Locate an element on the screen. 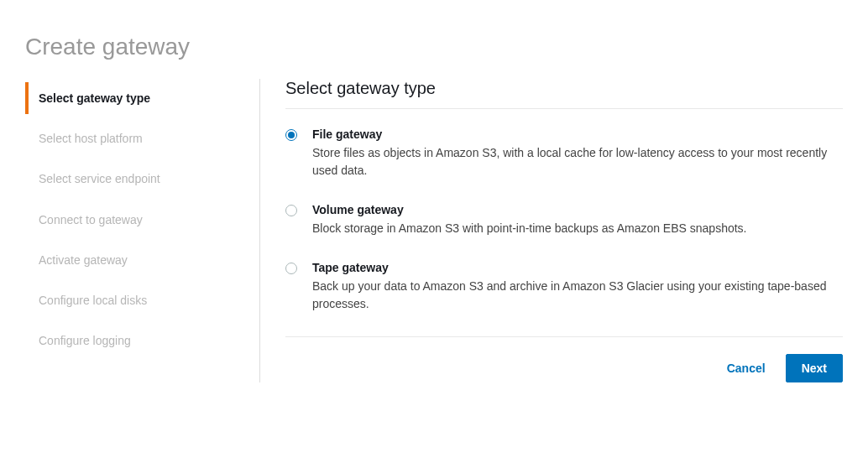 The image size is (868, 463). sidebar-item-select-gateway-type: Select gateway type is located at coordinates (143, 98).